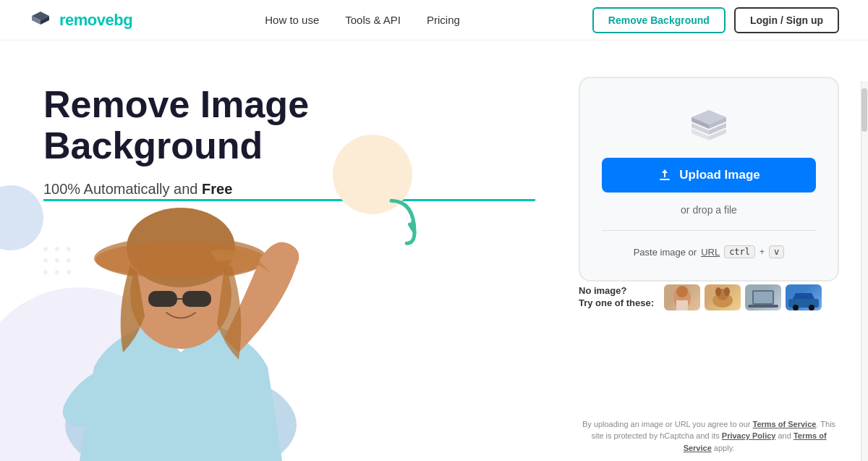 This screenshot has height=461, width=868. Describe the element at coordinates (804, 297) in the screenshot. I see `sample-thumb-car` at that location.